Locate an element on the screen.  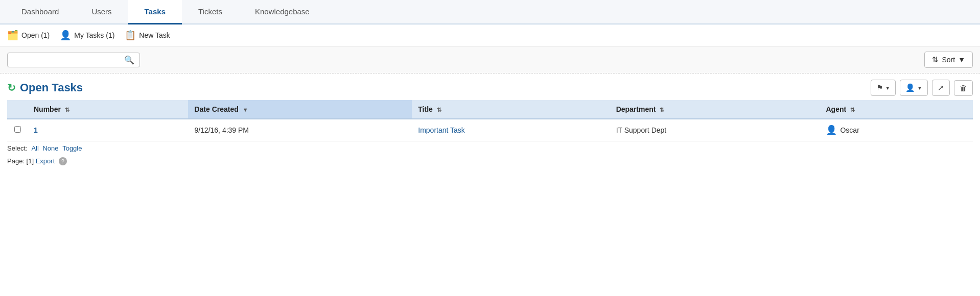
flag-caret-icon: ▼ is located at coordinates (888, 88).